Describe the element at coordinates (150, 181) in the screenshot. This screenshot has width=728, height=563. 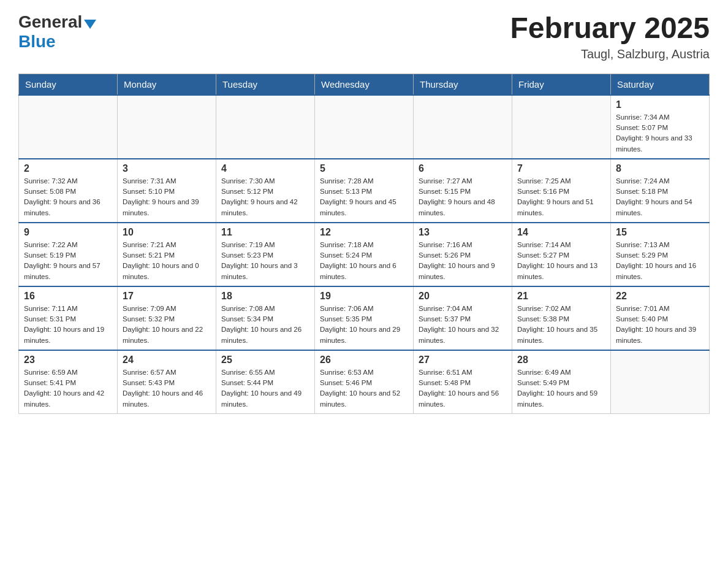
I see `sunrise-text: Sunrise: 7:31 AM` at that location.